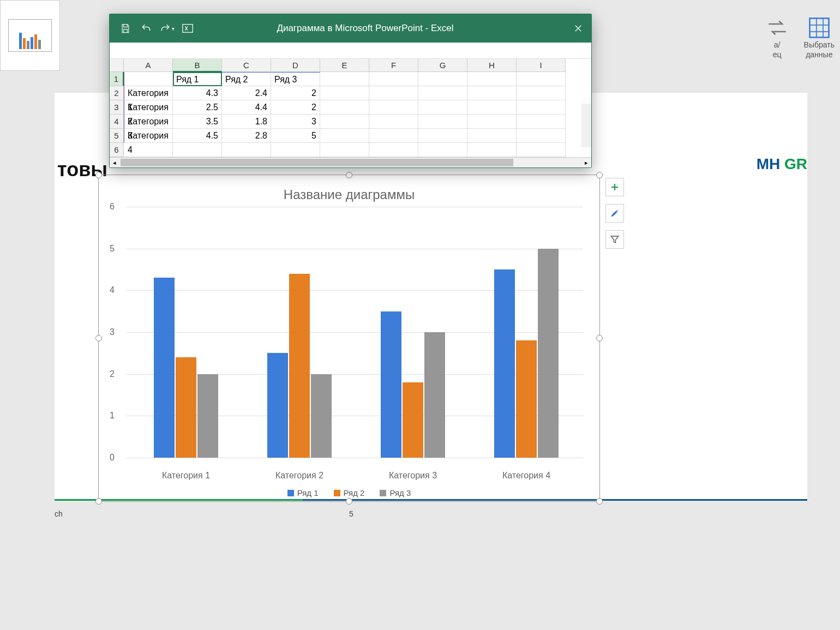  Describe the element at coordinates (247, 93) in the screenshot. I see `cell: 2.4` at that location.